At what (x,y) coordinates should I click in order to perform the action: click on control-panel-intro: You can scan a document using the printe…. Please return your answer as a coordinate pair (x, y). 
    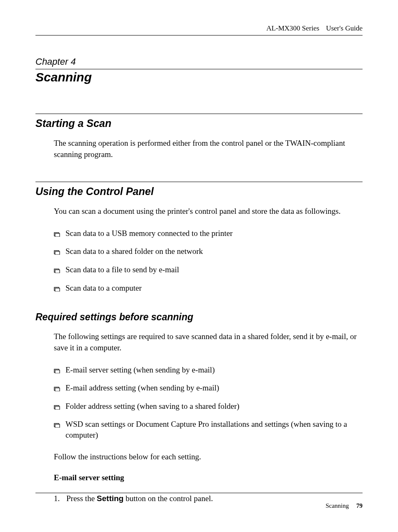
    Looking at the image, I should click on (208, 211).